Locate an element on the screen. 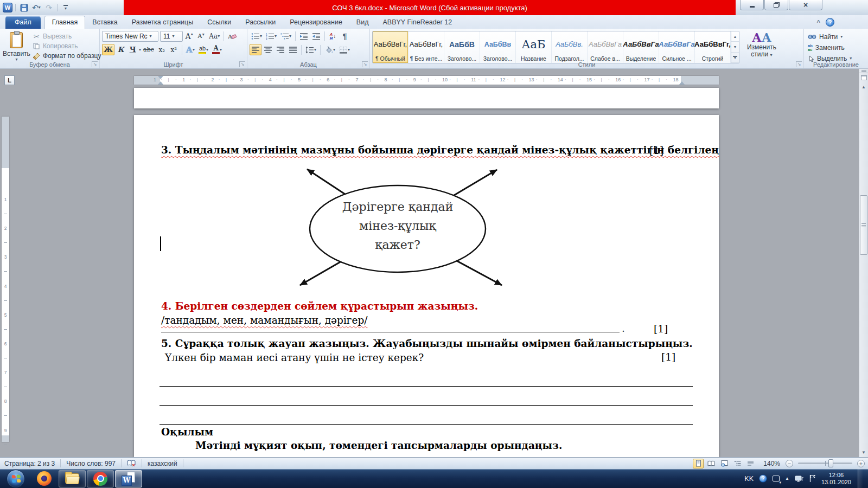 The width and height of the screenshot is (868, 488). view-print-layout-button is located at coordinates (698, 464).